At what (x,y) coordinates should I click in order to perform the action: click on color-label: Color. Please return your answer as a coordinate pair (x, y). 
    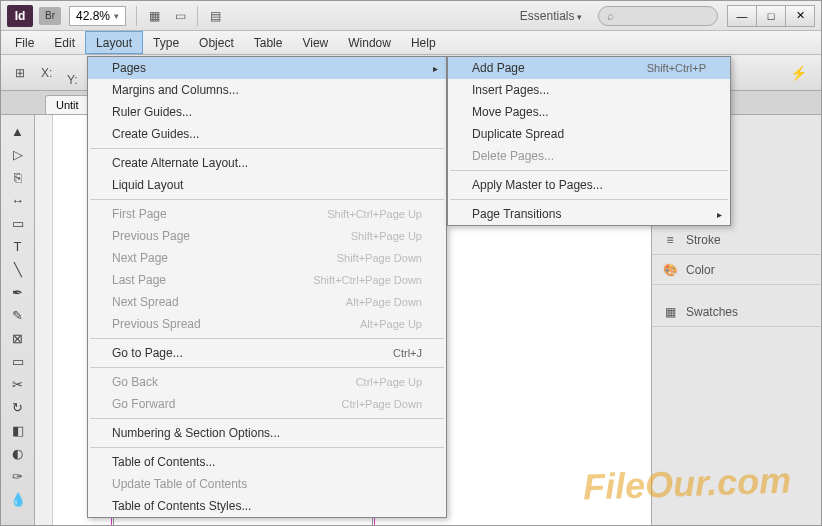
    Looking at the image, I should click on (700, 270).